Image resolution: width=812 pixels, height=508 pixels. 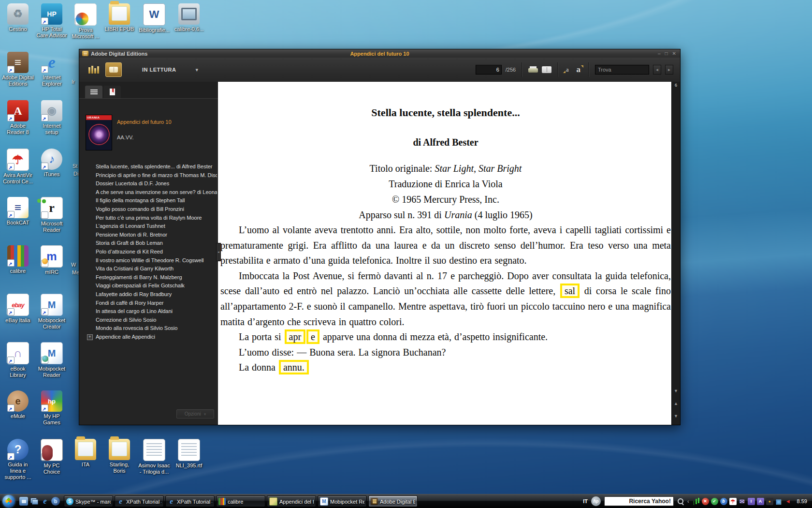 What do you see at coordinates (218, 252) in the screenshot?
I see `sidebar-collapse-handle` at bounding box center [218, 252].